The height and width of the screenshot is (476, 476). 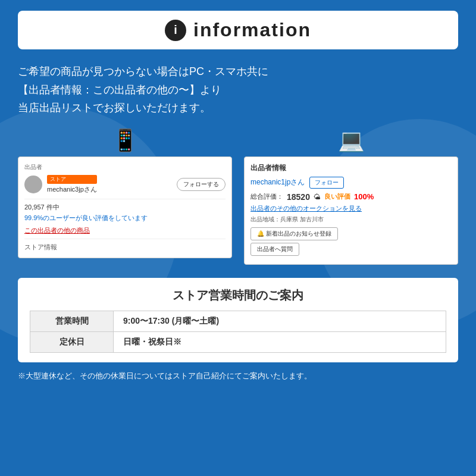 What do you see at coordinates (351, 140) in the screenshot?
I see `pc-icon: 💻` at bounding box center [351, 140].